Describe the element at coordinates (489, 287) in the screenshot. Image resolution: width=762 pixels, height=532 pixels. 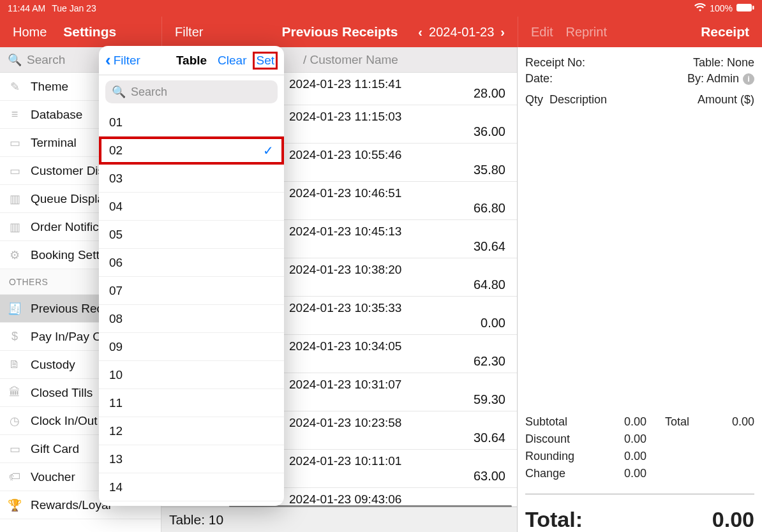
I see `receipt-row-amount: 64.80` at that location.